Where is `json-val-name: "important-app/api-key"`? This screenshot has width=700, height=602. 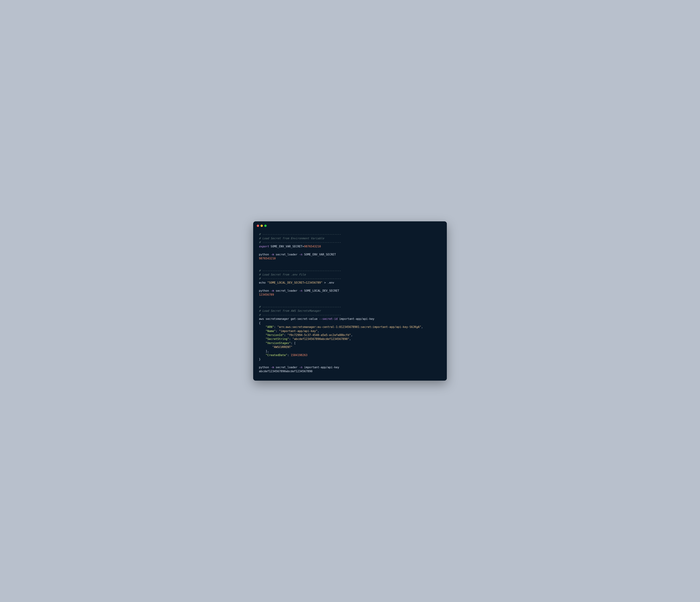 json-val-name: "important-app/api-key" is located at coordinates (298, 331).